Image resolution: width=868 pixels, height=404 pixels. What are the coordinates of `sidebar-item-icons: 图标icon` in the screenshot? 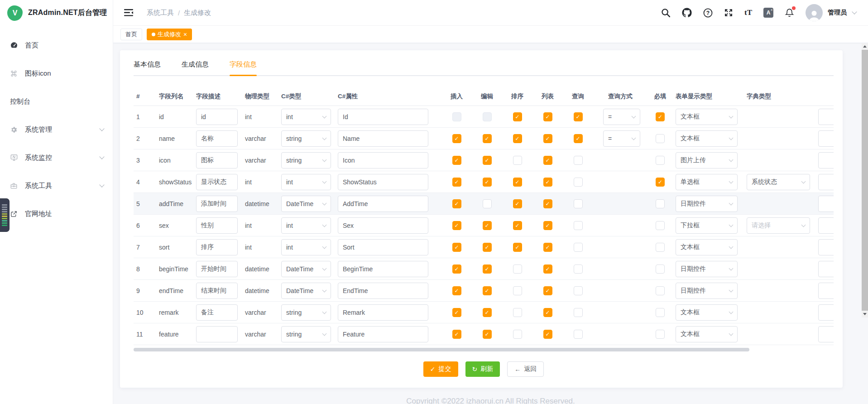 It's located at (56, 73).